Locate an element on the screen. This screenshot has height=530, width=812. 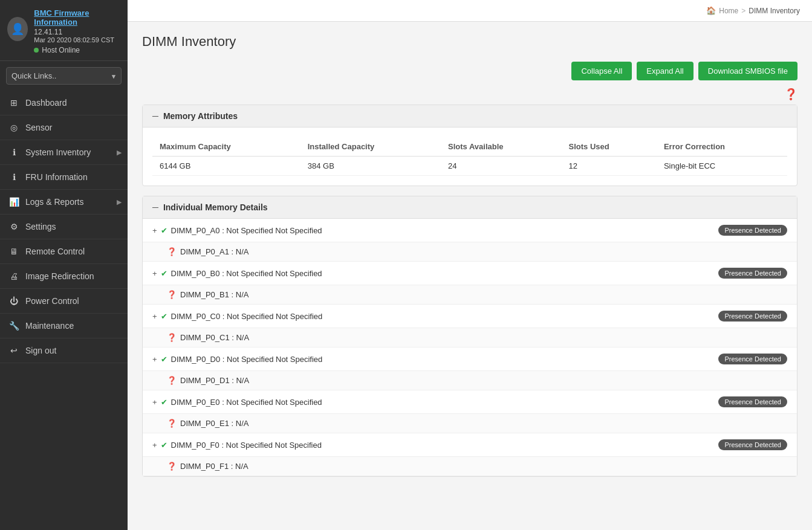
individual-memory-collapse-icon: ─ is located at coordinates (155, 207).